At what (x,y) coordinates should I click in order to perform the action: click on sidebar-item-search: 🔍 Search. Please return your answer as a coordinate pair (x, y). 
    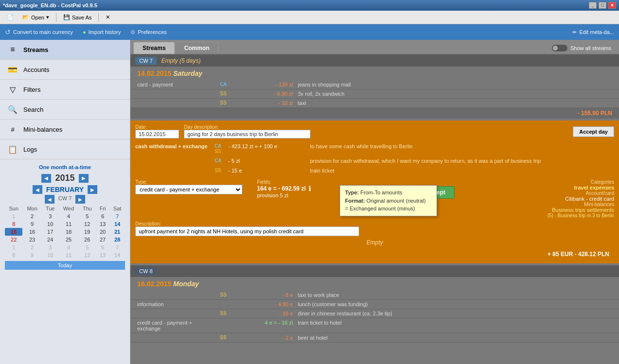
    Looking at the image, I should click on (65, 110).